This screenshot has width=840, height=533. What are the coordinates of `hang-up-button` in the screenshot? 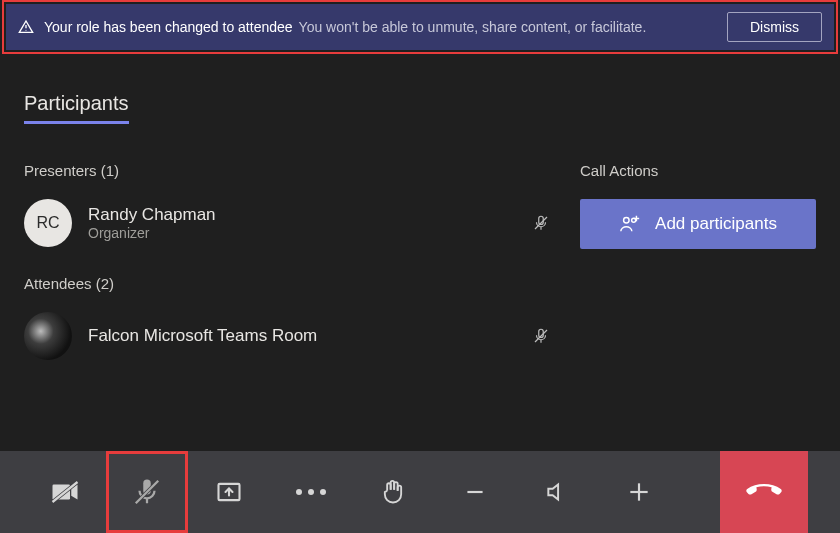 It's located at (764, 492).